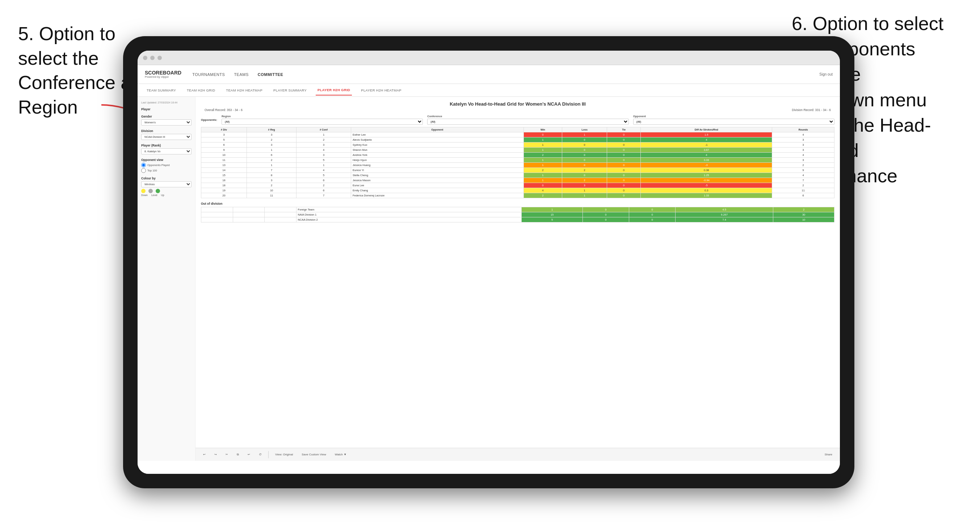 The width and height of the screenshot is (980, 527). I want to click on sub-nav-team-h2h-heatmap: TEAM H2H HEATMAP, so click(244, 90).